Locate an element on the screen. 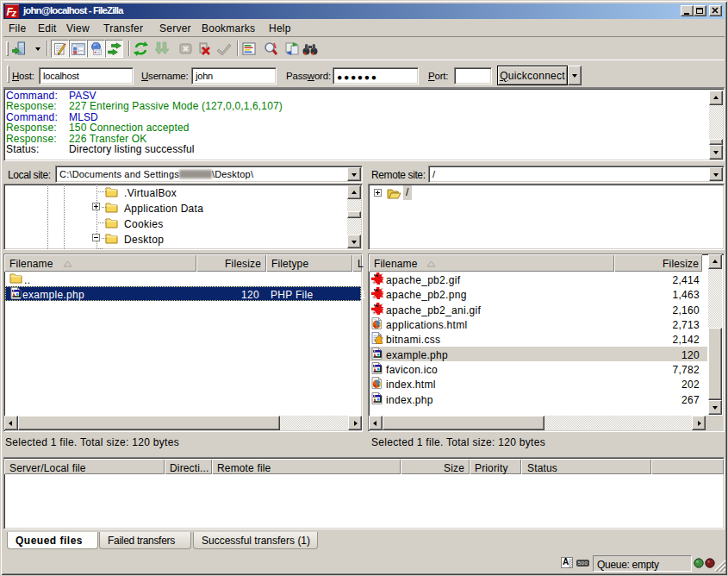 The image size is (728, 576). svg-text: z is located at coordinates (14, 13).